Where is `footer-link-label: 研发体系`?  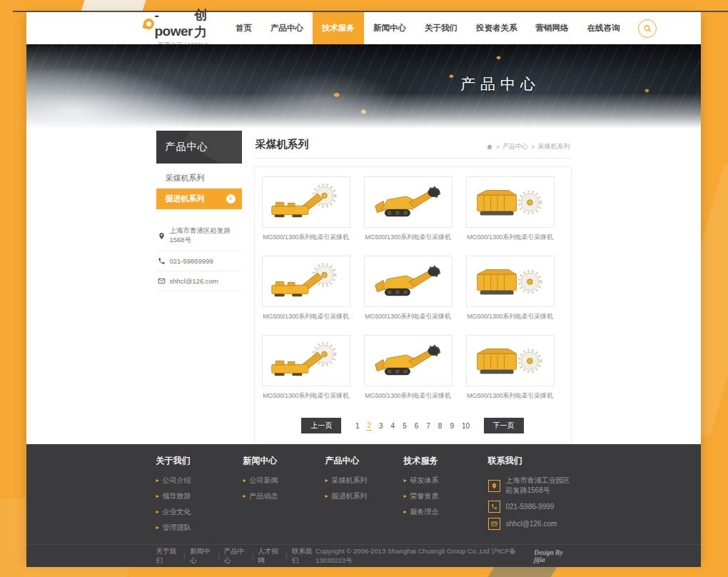
footer-link-label: 研发体系 is located at coordinates (425, 481).